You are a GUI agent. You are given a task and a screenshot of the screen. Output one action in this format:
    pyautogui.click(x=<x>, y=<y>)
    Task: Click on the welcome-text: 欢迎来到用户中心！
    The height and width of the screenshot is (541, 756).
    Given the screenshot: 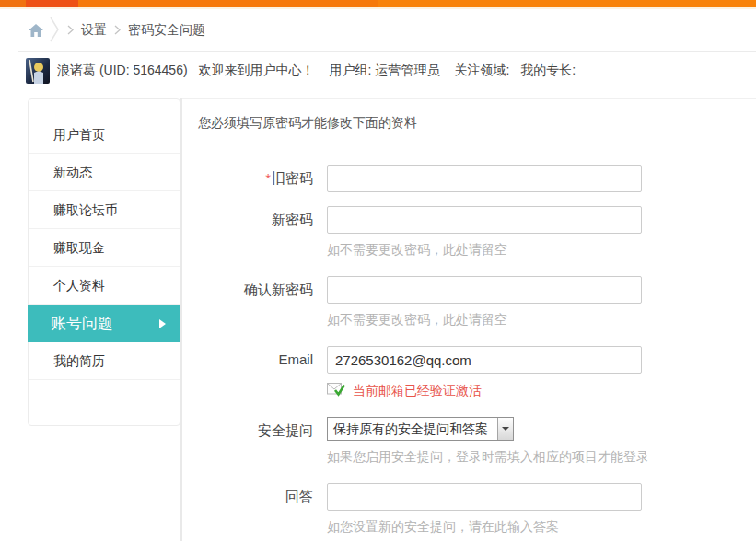 What is the action you would take?
    pyautogui.click(x=257, y=71)
    